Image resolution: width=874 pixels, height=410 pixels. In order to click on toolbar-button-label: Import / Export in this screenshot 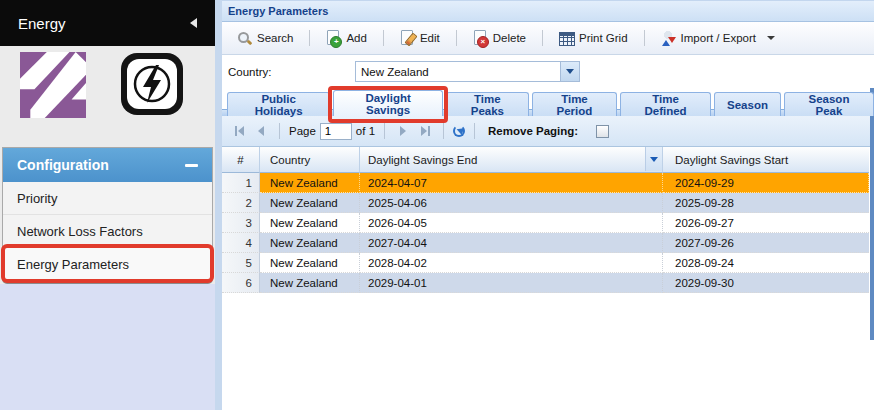, I will do `click(718, 38)`.